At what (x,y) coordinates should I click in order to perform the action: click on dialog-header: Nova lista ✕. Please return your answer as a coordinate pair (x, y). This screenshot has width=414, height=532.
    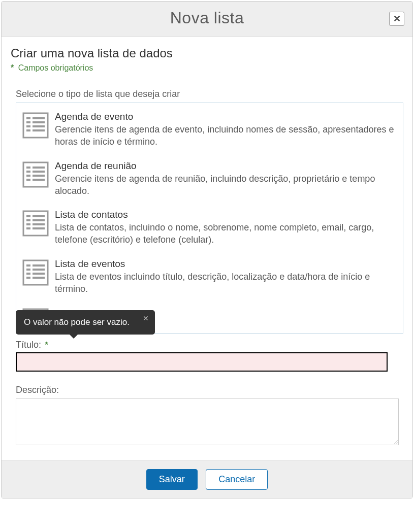
    Looking at the image, I should click on (207, 19).